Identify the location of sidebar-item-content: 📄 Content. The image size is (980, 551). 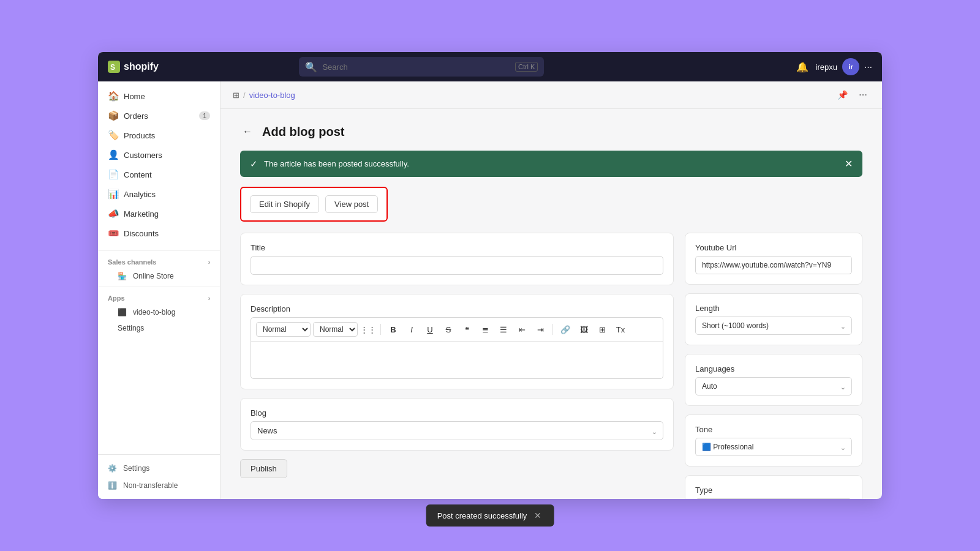
(159, 174).